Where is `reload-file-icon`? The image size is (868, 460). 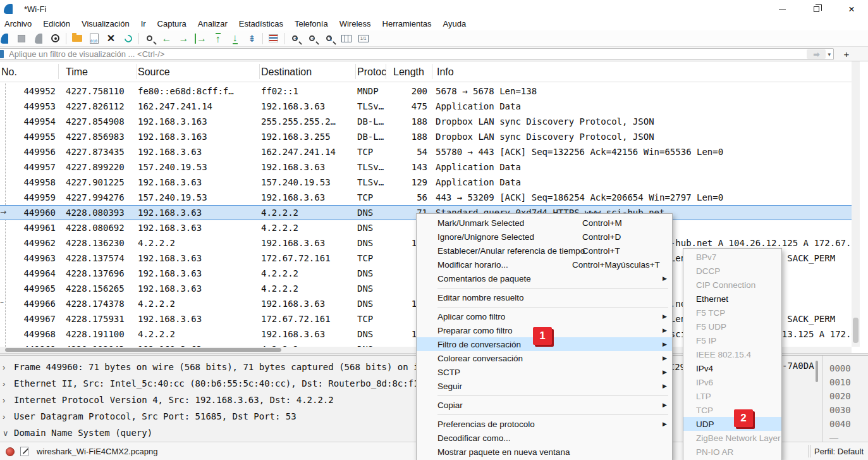 reload-file-icon is located at coordinates (128, 39).